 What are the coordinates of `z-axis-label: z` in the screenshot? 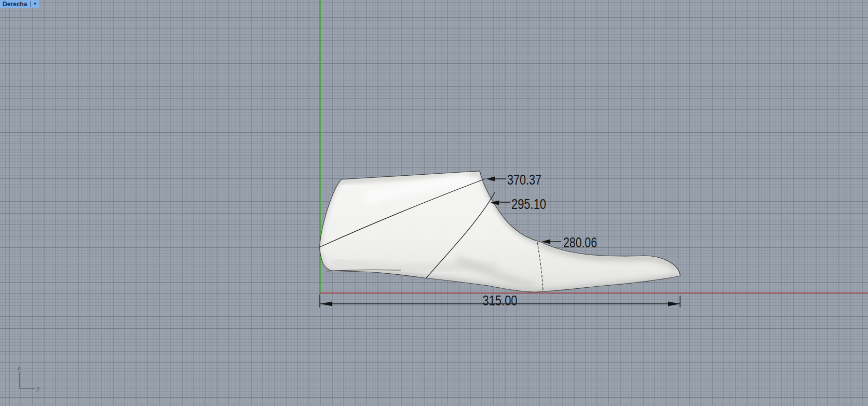 It's located at (19, 367).